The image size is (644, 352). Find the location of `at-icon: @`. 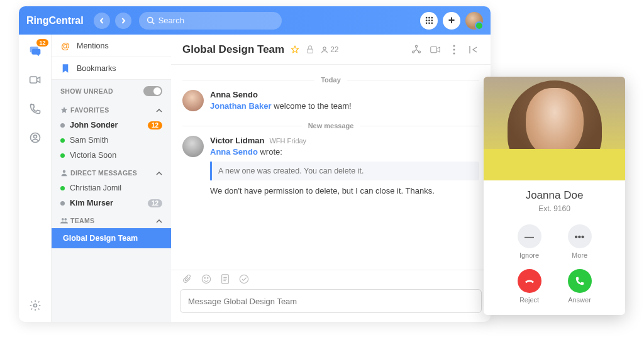

at-icon: @ is located at coordinates (65, 46).